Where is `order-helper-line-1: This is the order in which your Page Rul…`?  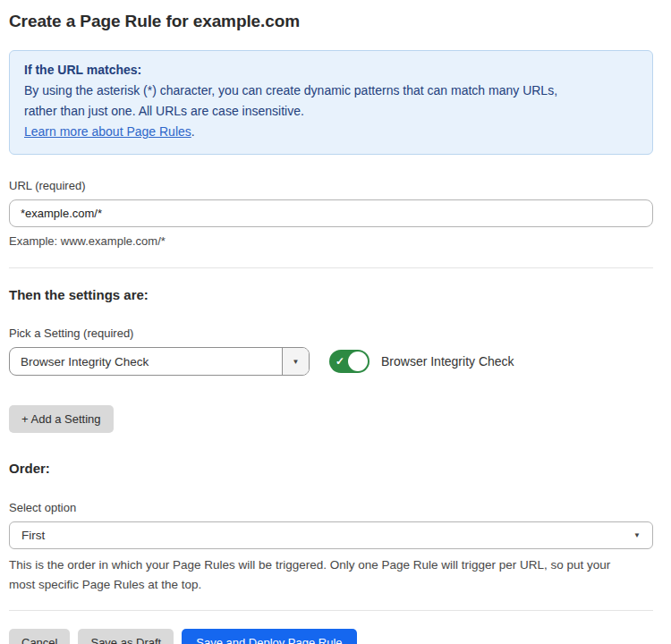
order-helper-line-1: This is the order in which your Page Rul… is located at coordinates (331, 565).